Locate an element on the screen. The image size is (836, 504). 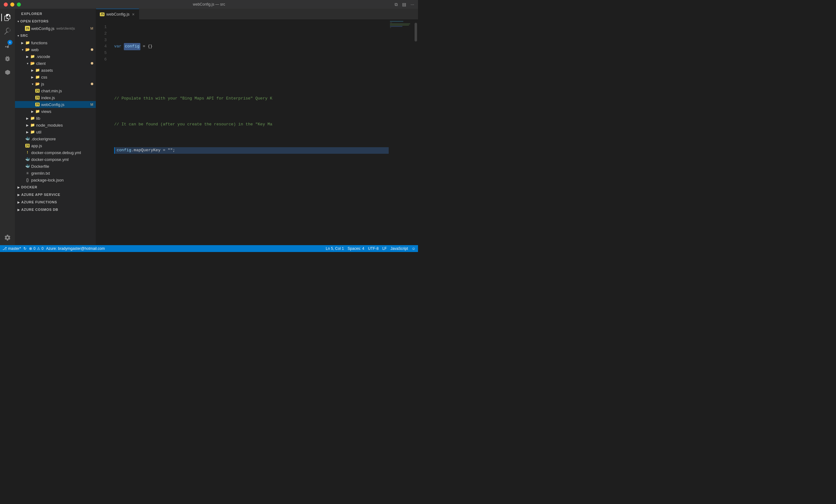
tree-dockerfile: 🐳 Dockerfile is located at coordinates (55, 166).